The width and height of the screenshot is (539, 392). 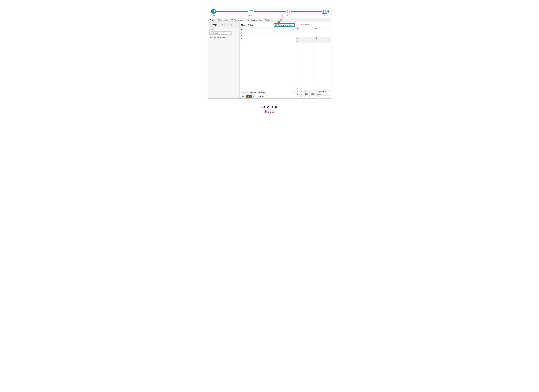 I want to click on pipeline-node-pivot3: Pivot 3, so click(x=326, y=12).